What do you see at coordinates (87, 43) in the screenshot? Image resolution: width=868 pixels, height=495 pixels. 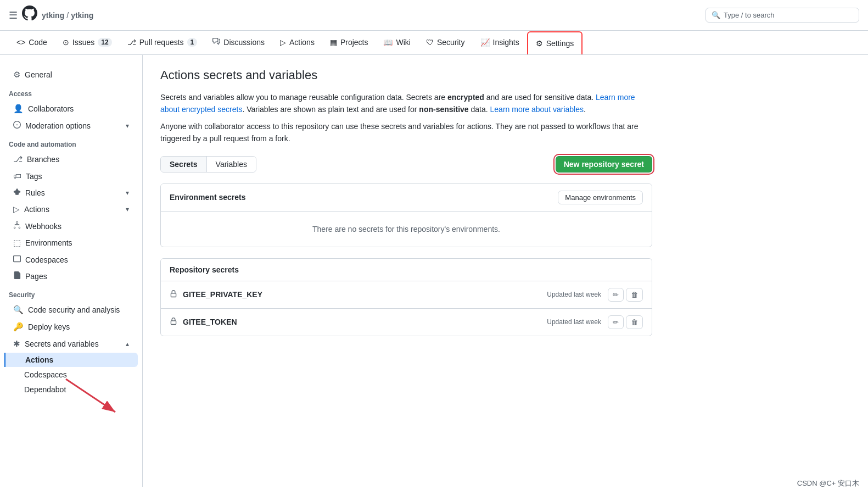 I see `nav-tab-issues: ⊙ Issues 12` at bounding box center [87, 43].